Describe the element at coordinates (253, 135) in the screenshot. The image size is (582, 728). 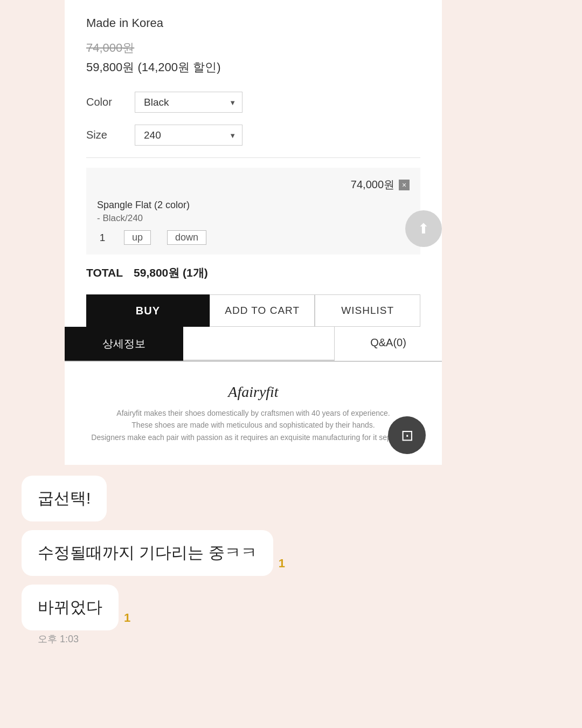
I see `size-row: Size 240` at that location.